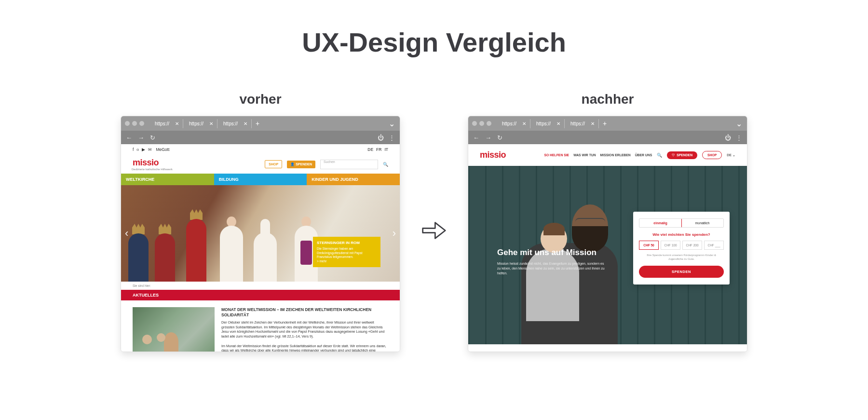 This screenshot has width=868, height=420. I want to click on top-text: MeGott, so click(163, 149).